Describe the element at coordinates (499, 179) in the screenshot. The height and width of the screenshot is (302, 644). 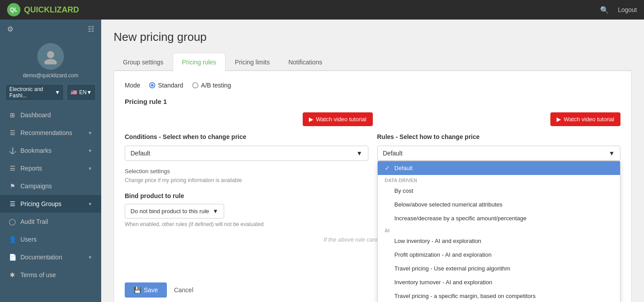
I see `dropdown-group-data-driven: Data Driven` at that location.